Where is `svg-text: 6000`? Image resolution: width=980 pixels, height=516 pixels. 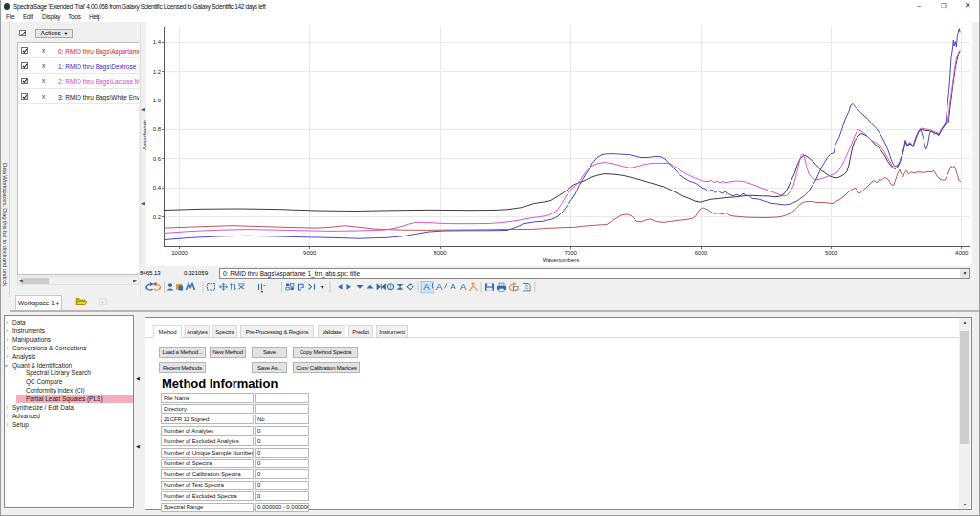
svg-text: 6000 is located at coordinates (702, 253).